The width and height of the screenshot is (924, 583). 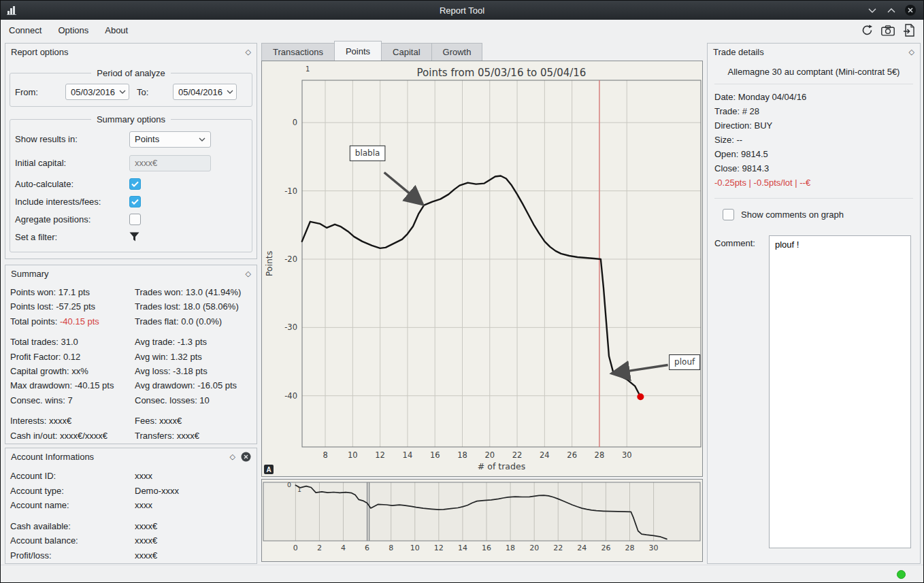 I want to click on summary-row: Points lost: -57.25 ptsTrades lost: 18.0…, so click(x=131, y=306).